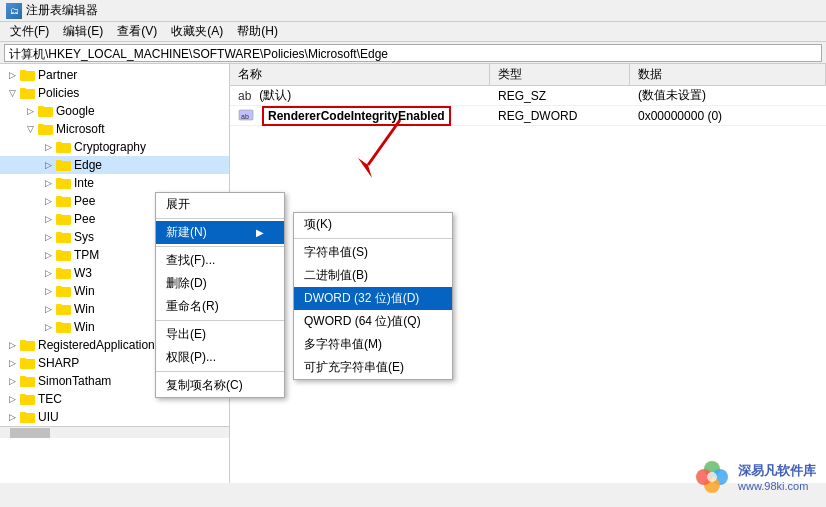  I want to click on menu-file: 文件(F), so click(30, 32).